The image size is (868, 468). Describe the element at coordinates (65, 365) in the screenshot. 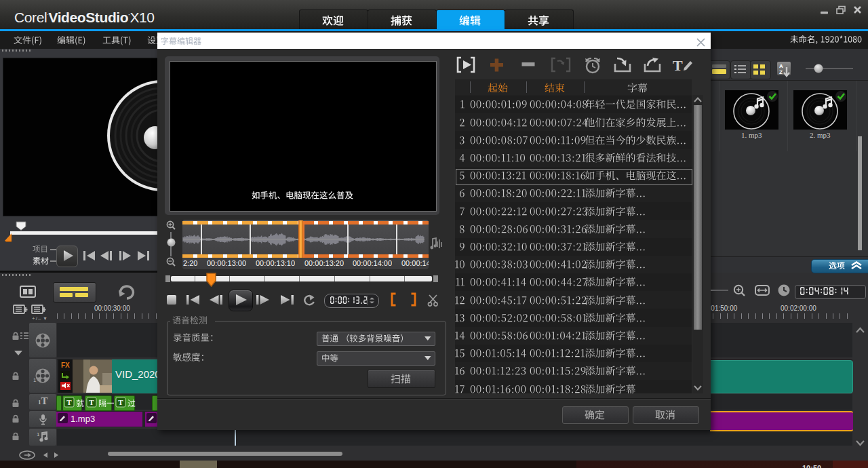

I see `svg-text: FX` at that location.